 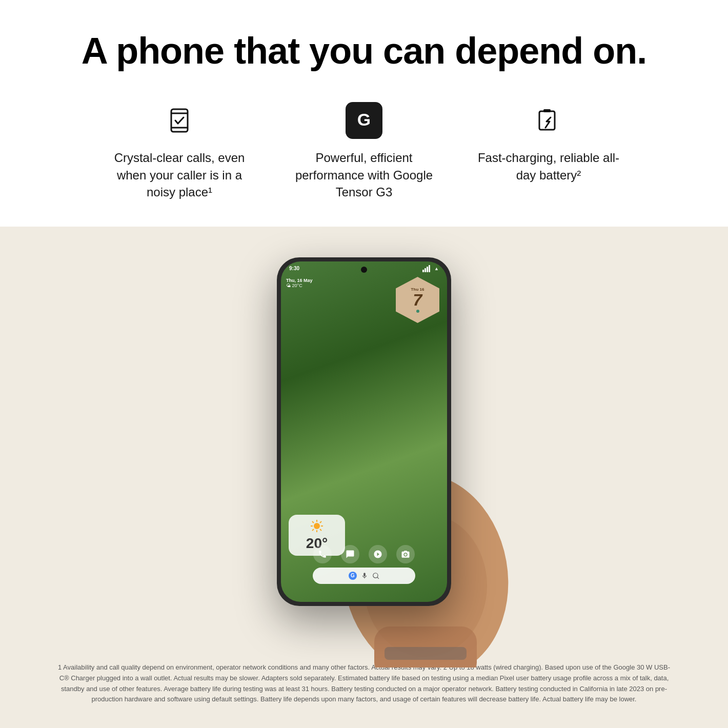 I want to click on phone-dock: G, so click(x=364, y=564).